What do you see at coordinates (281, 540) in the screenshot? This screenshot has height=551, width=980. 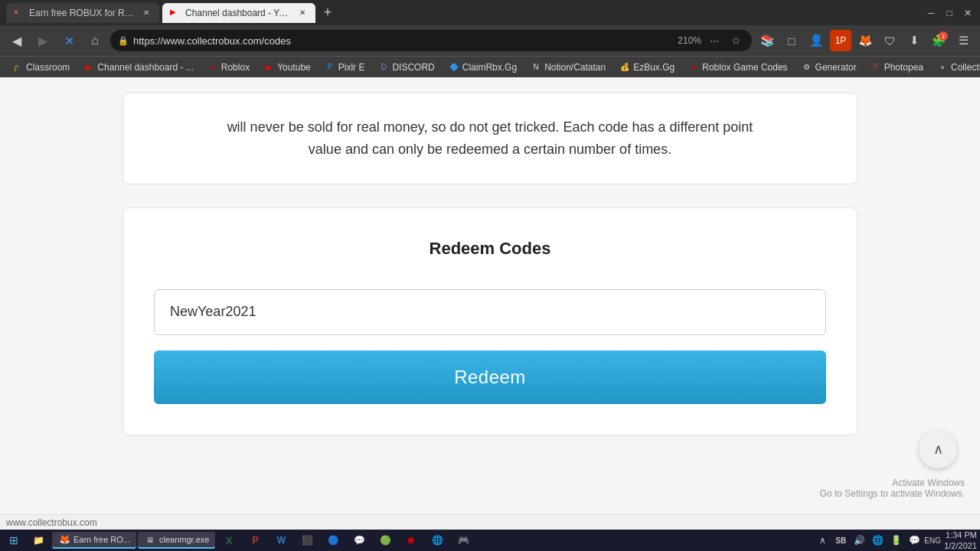 I see `word-icon: W` at bounding box center [281, 540].